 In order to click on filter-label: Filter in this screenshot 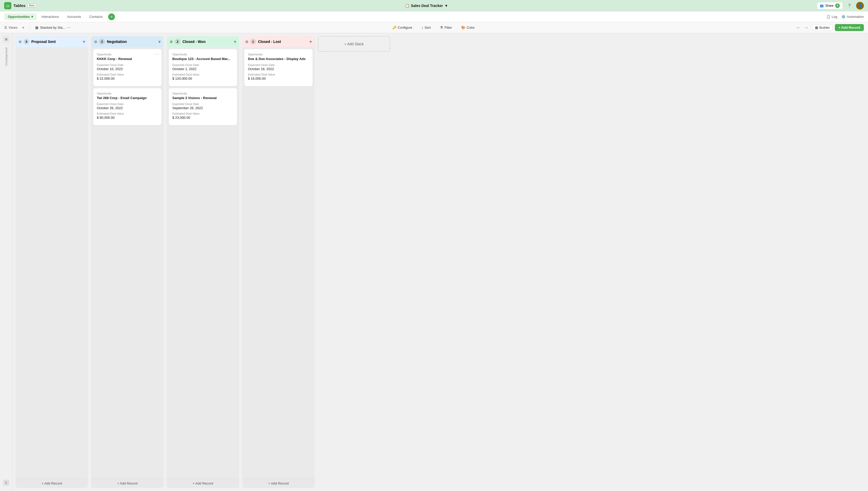, I will do `click(448, 28)`.